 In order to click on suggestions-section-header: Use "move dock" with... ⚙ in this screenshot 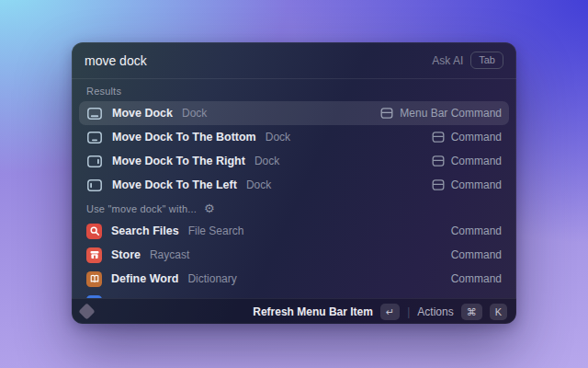, I will do `click(294, 208)`.